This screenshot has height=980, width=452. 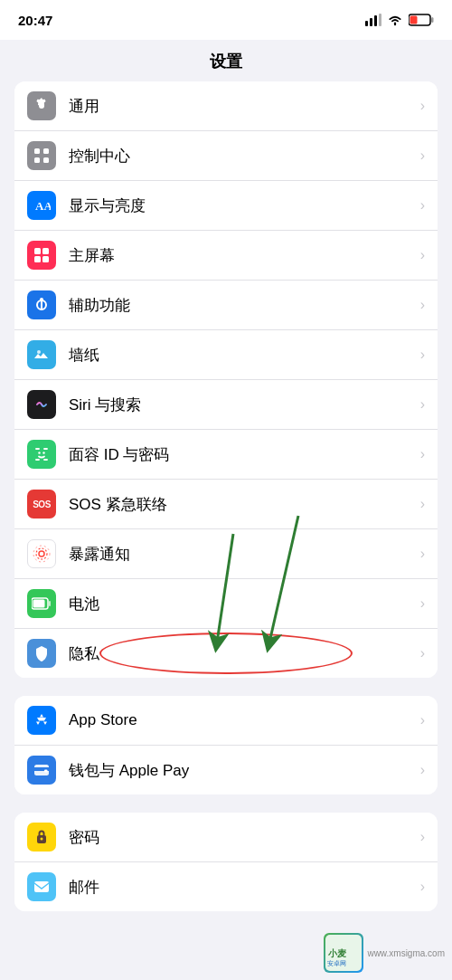 I want to click on app-store-icon, so click(x=42, y=720).